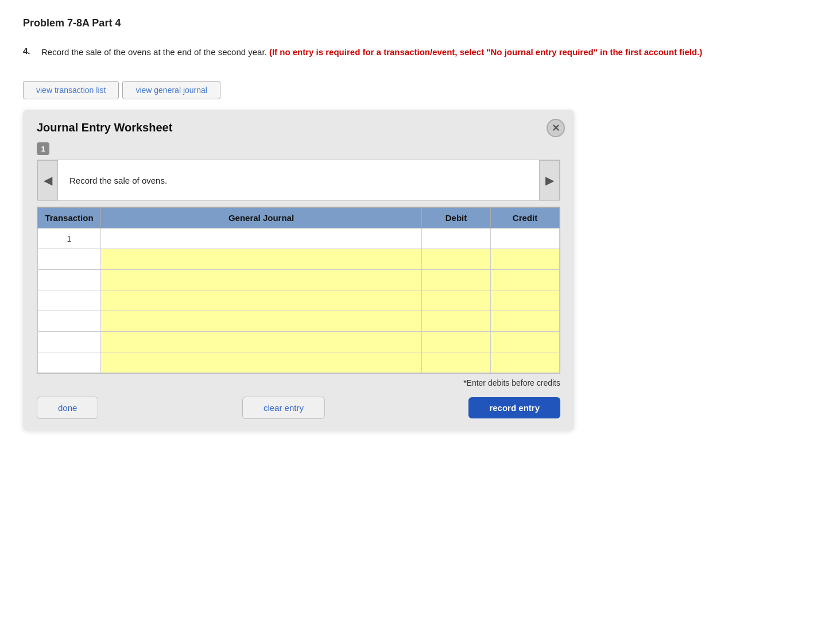  I want to click on nav-right-arrow: ▶, so click(549, 180).